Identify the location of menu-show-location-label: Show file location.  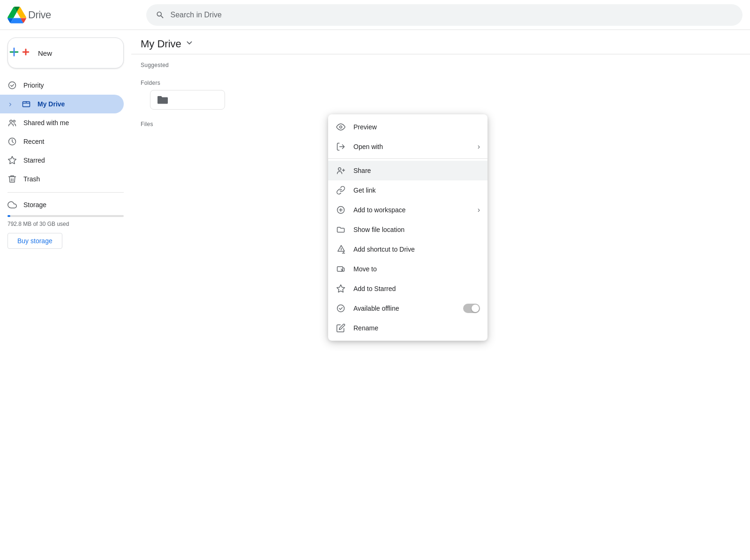
(417, 230).